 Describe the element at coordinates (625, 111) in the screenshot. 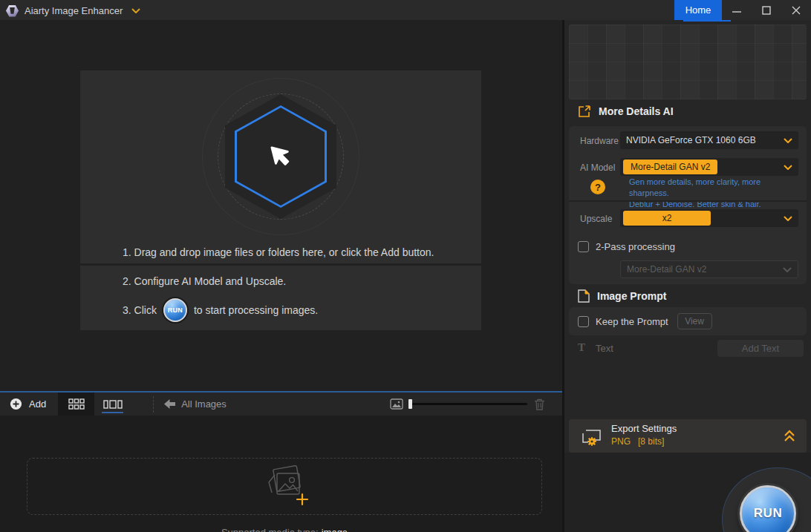

I see `more-details-header: More Details AI` at that location.